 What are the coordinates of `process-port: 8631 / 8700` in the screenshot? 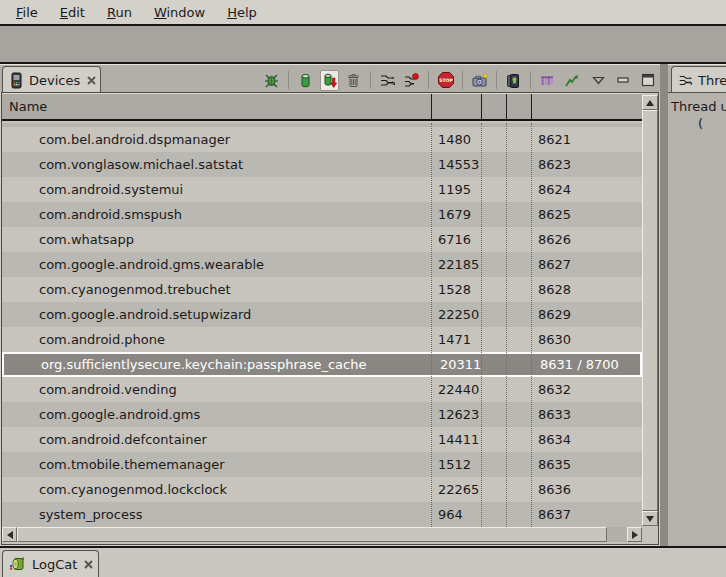 It's located at (586, 364).